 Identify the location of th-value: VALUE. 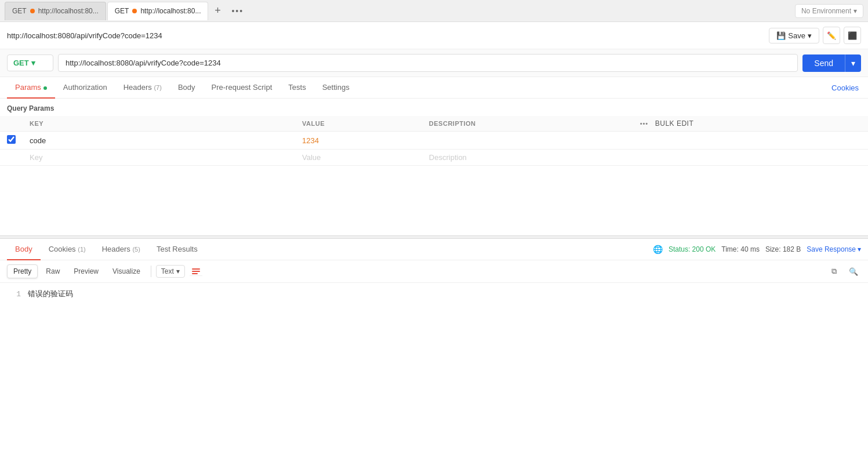
(358, 124).